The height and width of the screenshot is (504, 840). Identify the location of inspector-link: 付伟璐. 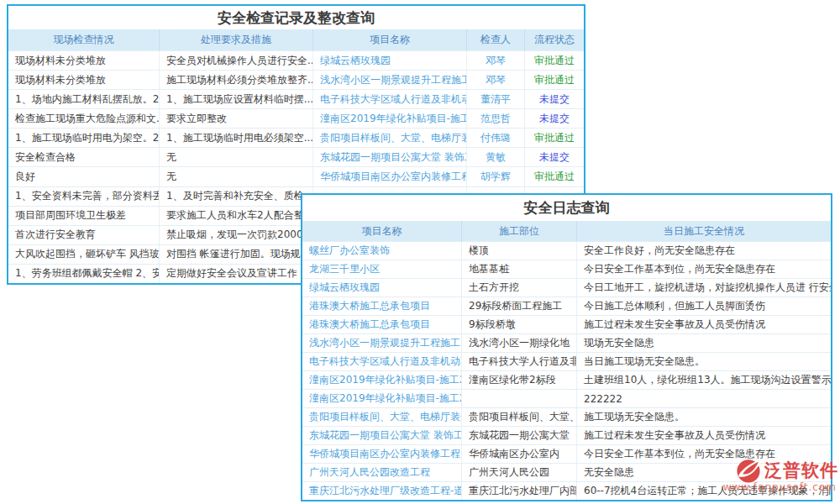
(496, 138).